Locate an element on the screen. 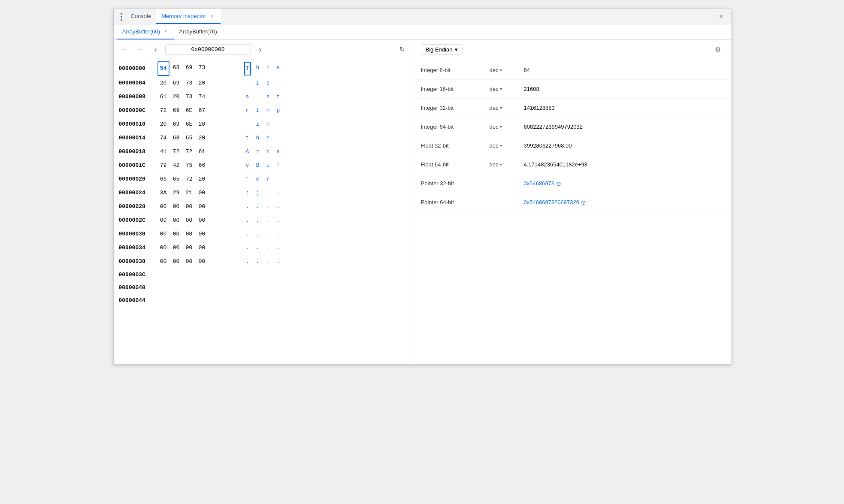 The image size is (844, 504). mem-byte: 3A is located at coordinates (163, 193).